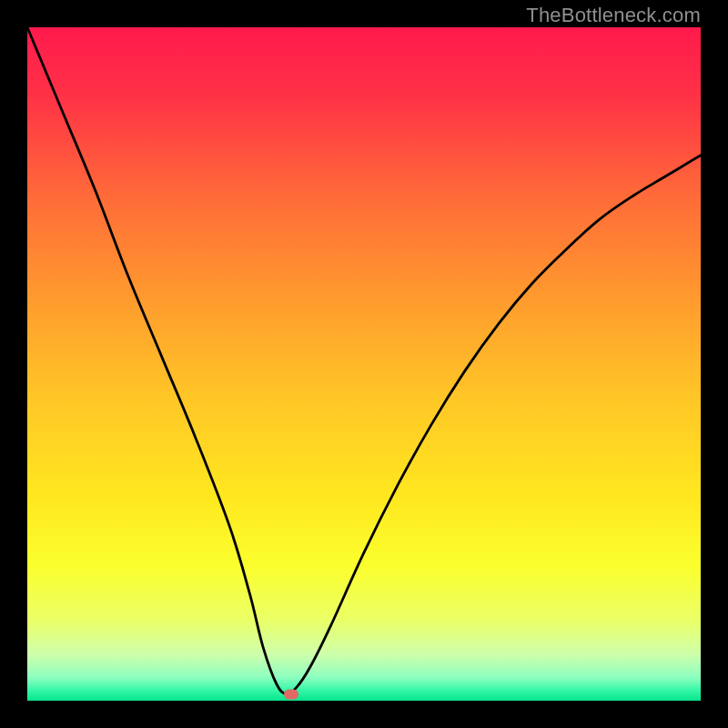 The width and height of the screenshot is (728, 728). I want to click on optimal-point-marker, so click(291, 693).